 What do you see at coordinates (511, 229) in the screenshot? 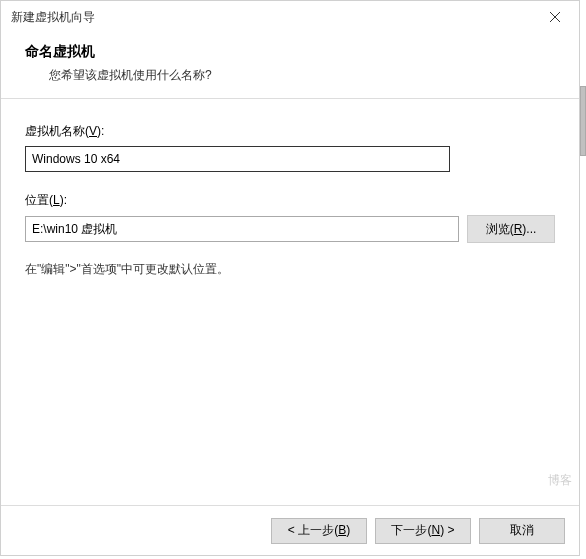
I see `browse-button: 浏览(R)...` at bounding box center [511, 229].